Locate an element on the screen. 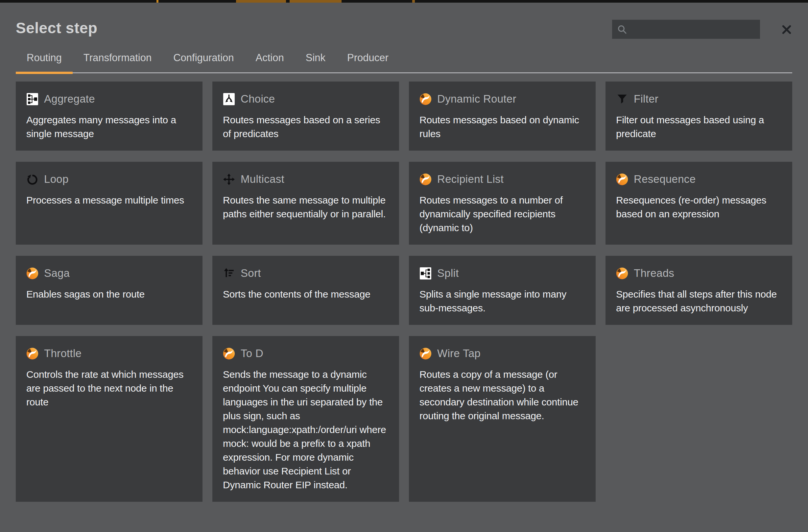 The image size is (808, 532). step-title: Saga is located at coordinates (57, 273).